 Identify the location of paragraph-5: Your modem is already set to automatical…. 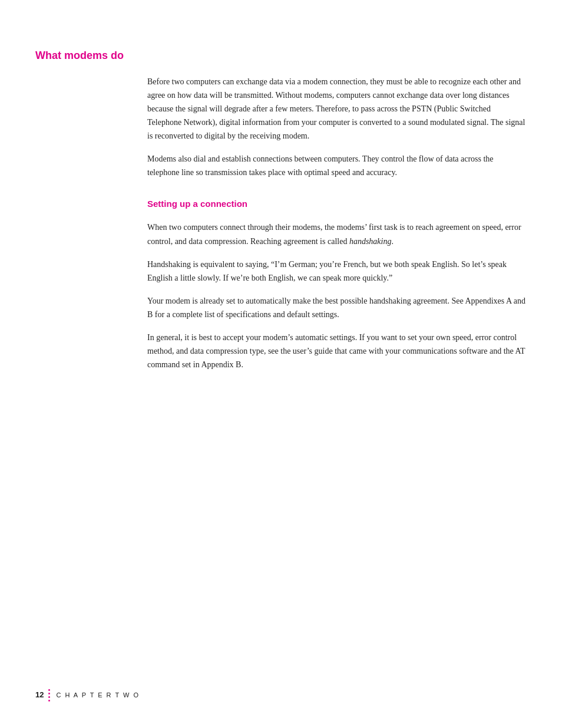
(337, 308).